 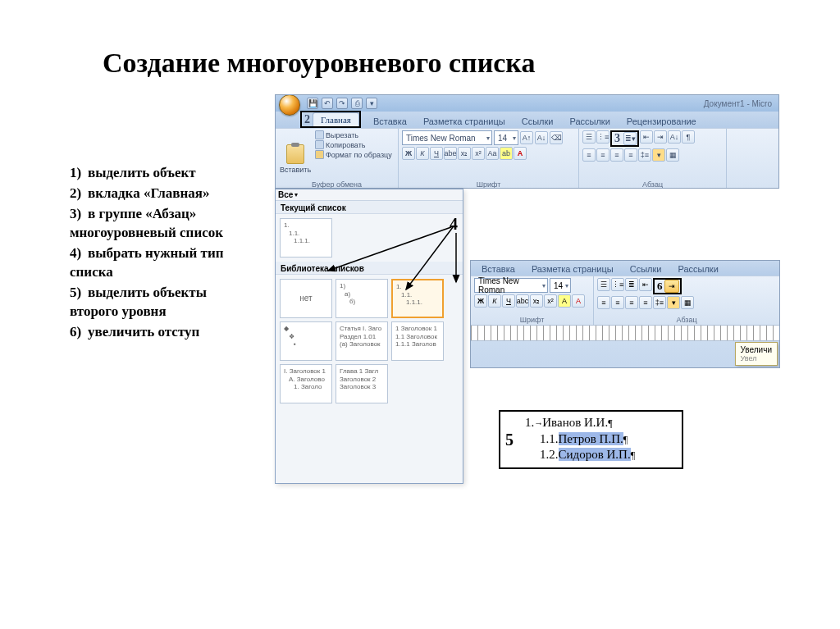 I want to click on r2-align-c: ≡, so click(x=618, y=303).